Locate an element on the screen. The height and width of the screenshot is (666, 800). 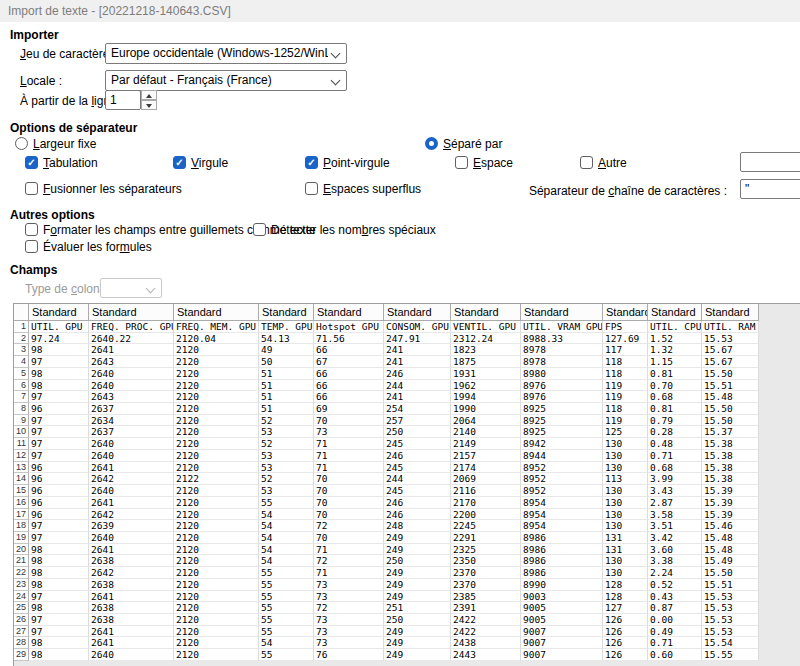
radio-largeur-fixe-label: Largeur fixe is located at coordinates (64, 144).